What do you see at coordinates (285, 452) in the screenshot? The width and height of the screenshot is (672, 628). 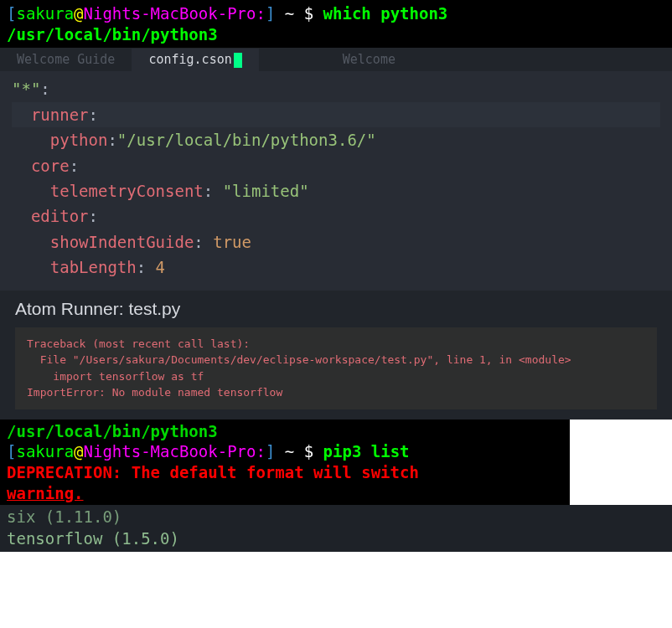 I see `terminal-prompt-line: [sakura@Nights-MacBook-Pro:] ~ $ pip3 li…` at bounding box center [285, 452].